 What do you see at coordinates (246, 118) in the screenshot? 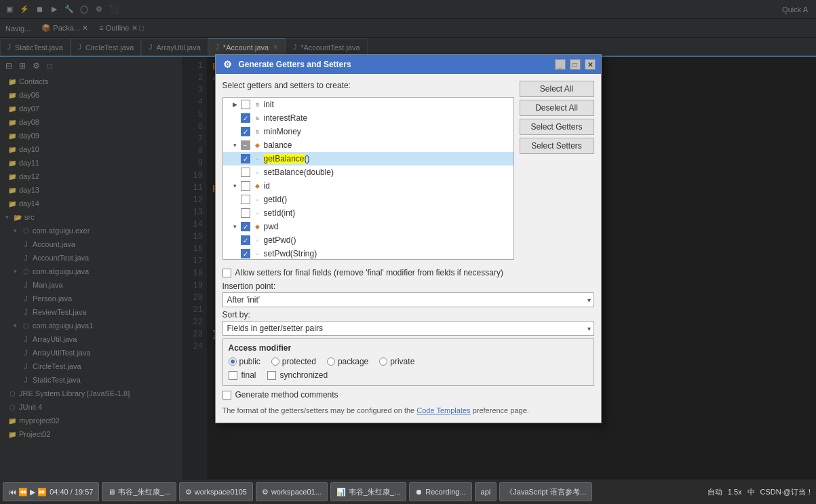
I see `interestRate-check: ✓` at bounding box center [246, 118].